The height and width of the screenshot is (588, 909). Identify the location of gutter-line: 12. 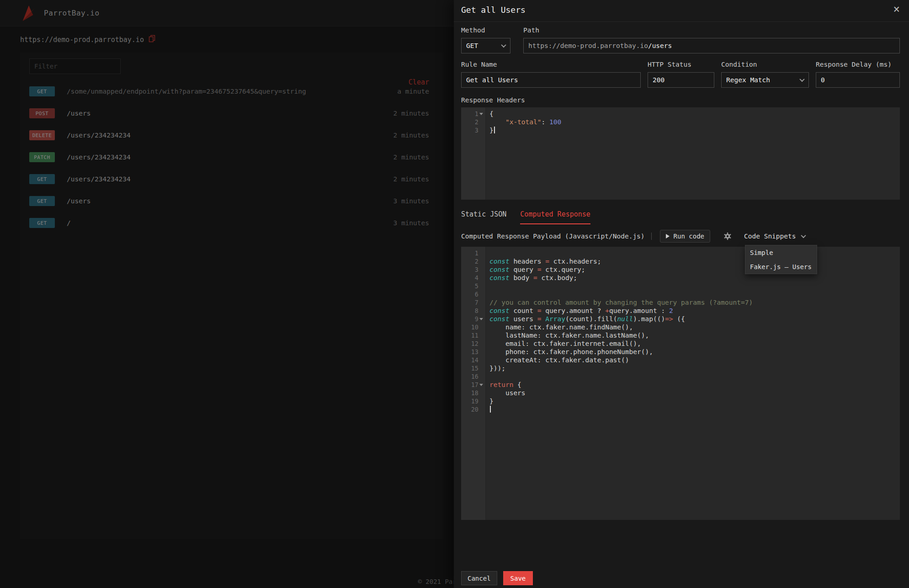
(473, 344).